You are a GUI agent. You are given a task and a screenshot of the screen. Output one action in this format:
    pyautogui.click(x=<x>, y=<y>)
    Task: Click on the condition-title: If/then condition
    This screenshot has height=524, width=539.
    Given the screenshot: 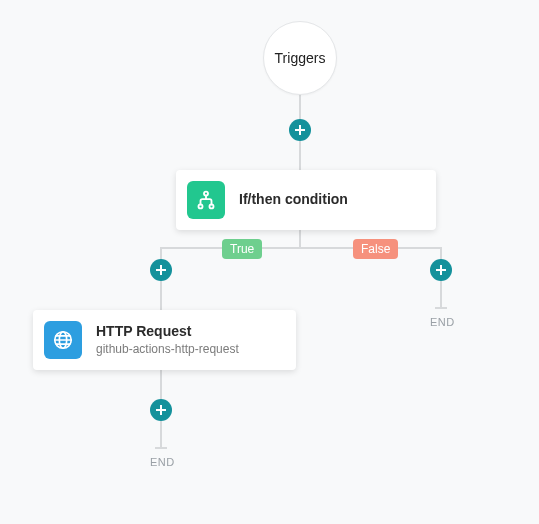 What is the action you would take?
    pyautogui.click(x=294, y=200)
    